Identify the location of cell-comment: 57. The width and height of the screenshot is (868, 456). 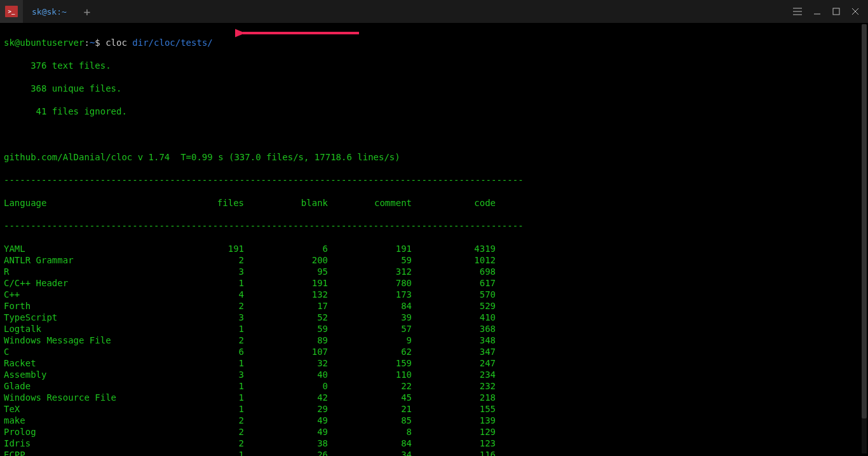
(370, 329).